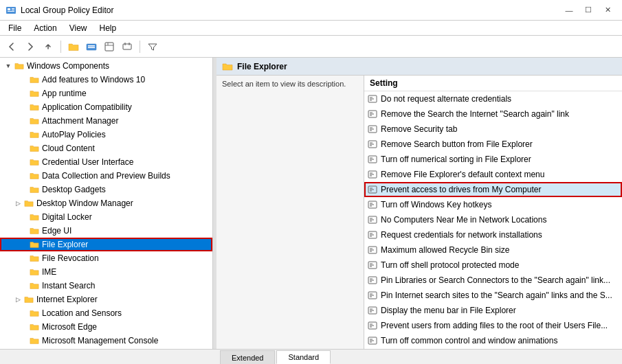 The image size is (622, 364). I want to click on right-panel-header: File Explorer, so click(419, 67).